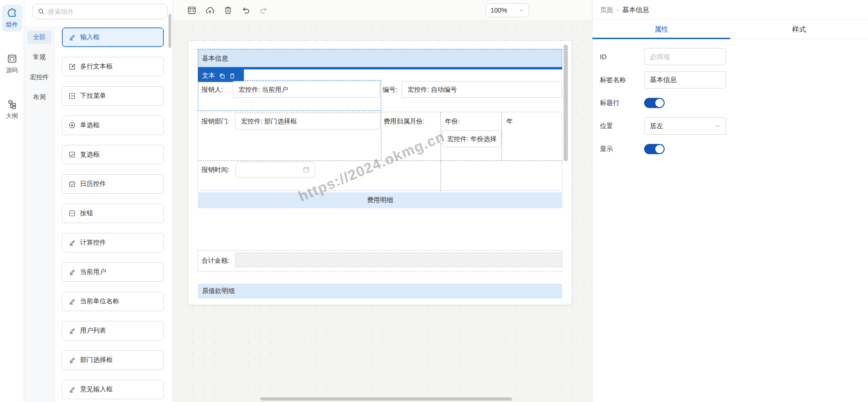  Describe the element at coordinates (12, 70) in the screenshot. I see `rail-item-label: 源码` at that location.